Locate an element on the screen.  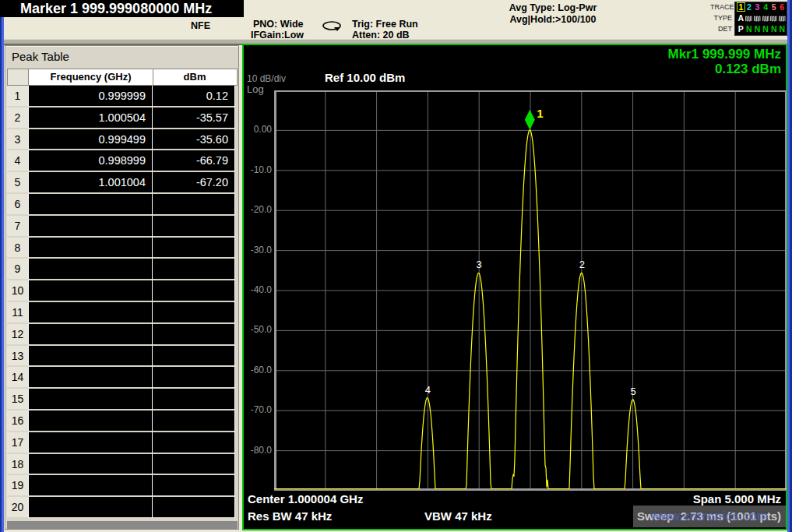
y-axis-label: -40.0 is located at coordinates (258, 290).